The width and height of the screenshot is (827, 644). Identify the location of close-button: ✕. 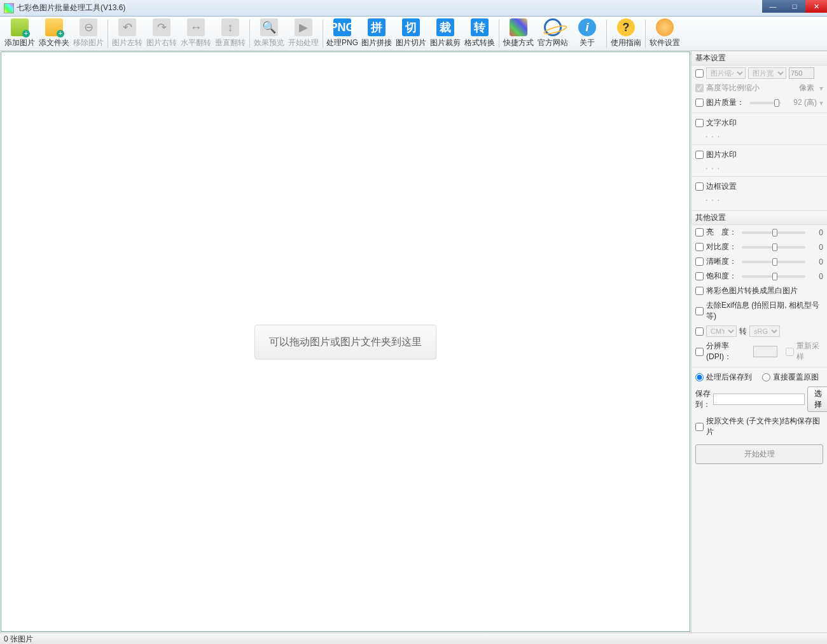
(816, 6).